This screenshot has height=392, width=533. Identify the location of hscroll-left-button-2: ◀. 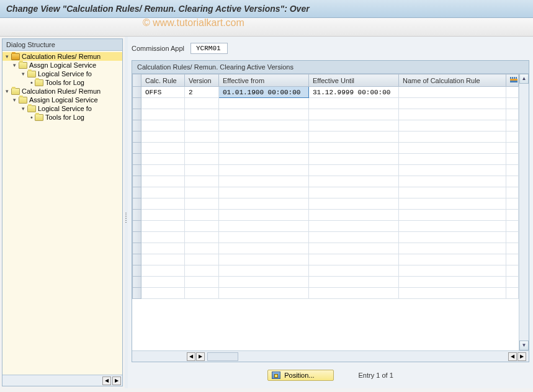
(513, 357).